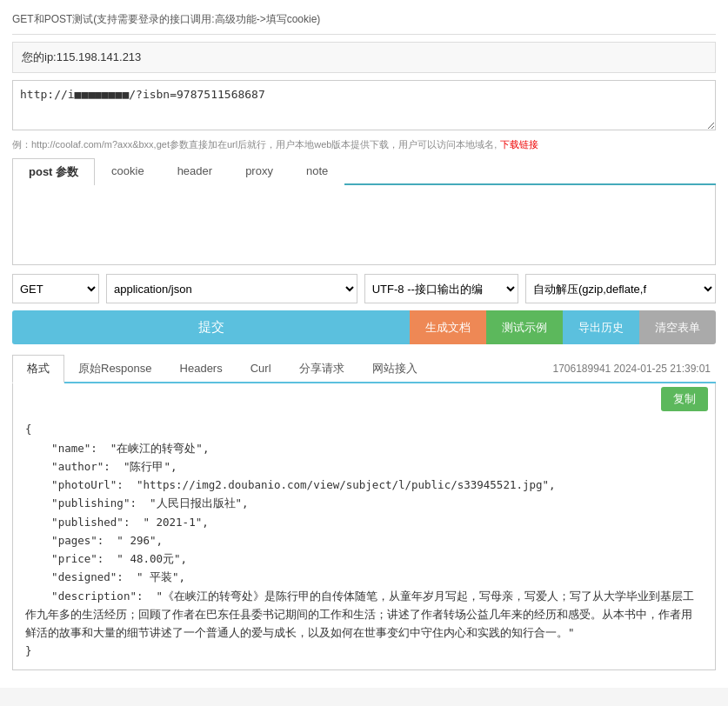 This screenshot has width=728, height=706. What do you see at coordinates (364, 397) in the screenshot?
I see `result-top-bar: 复制` at bounding box center [364, 397].